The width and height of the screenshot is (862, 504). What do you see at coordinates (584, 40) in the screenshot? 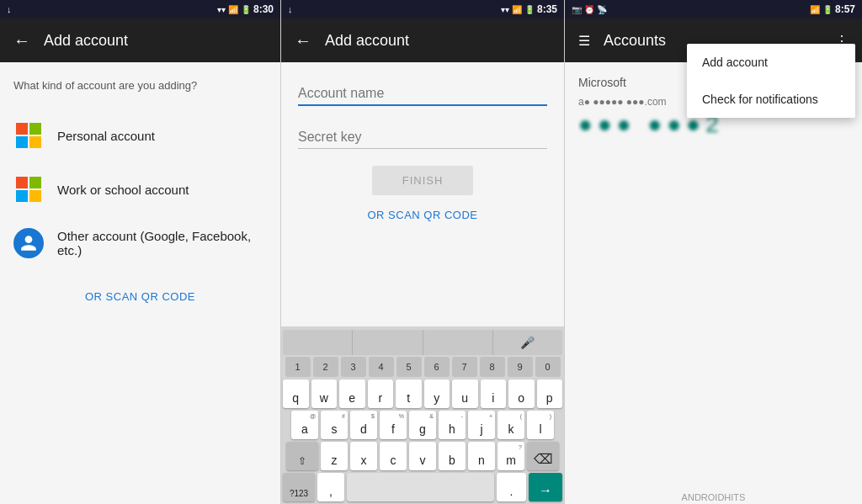
I see `hamburger-menu: ☰` at bounding box center [584, 40].